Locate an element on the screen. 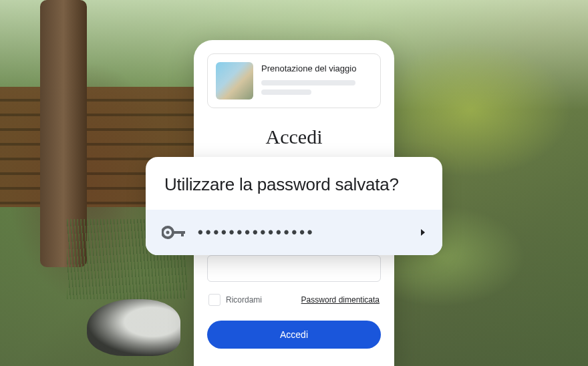 The width and height of the screenshot is (588, 366). chevron-right-icon is located at coordinates (423, 232).